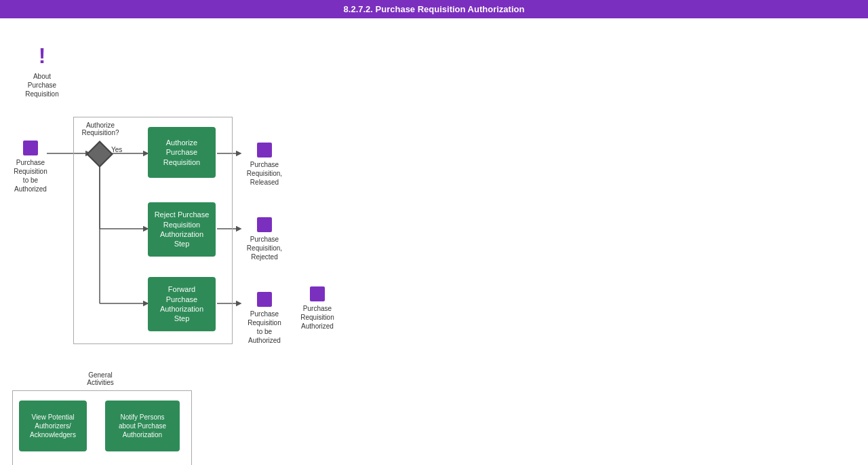 The width and height of the screenshot is (868, 465). I want to click on general-activities-label: GeneralActivities, so click(100, 379).